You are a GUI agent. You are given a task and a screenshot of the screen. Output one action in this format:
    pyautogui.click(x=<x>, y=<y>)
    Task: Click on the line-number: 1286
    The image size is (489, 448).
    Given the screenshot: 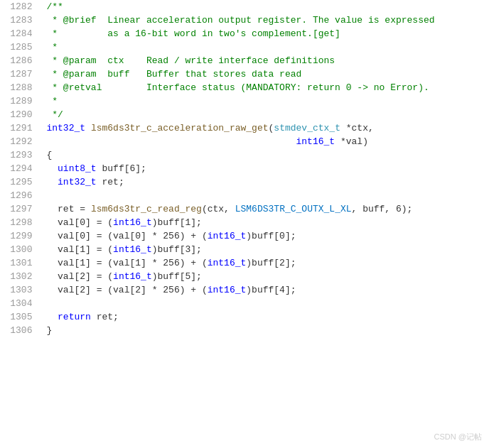 What is the action you would take?
    pyautogui.click(x=20, y=61)
    